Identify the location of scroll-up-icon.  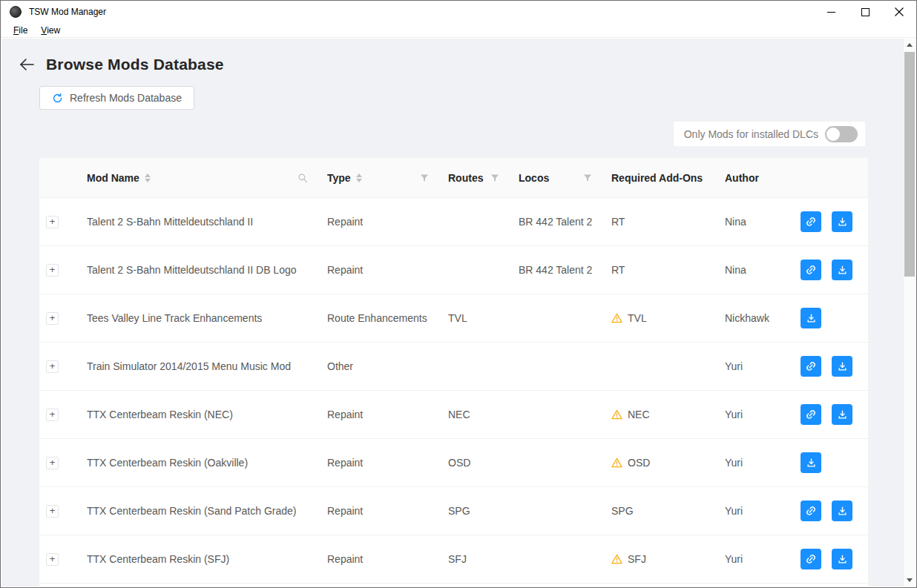
(910, 44).